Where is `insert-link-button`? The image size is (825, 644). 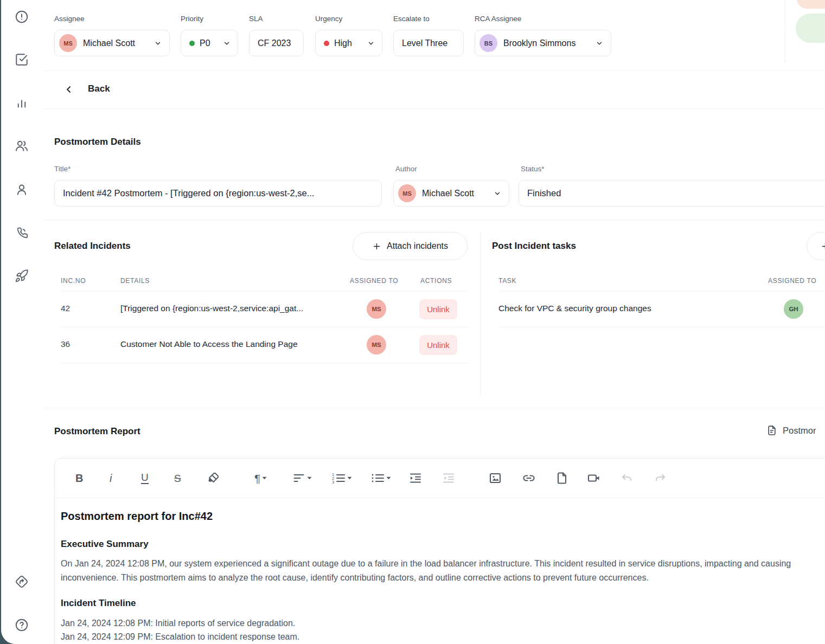 insert-link-button is located at coordinates (529, 478).